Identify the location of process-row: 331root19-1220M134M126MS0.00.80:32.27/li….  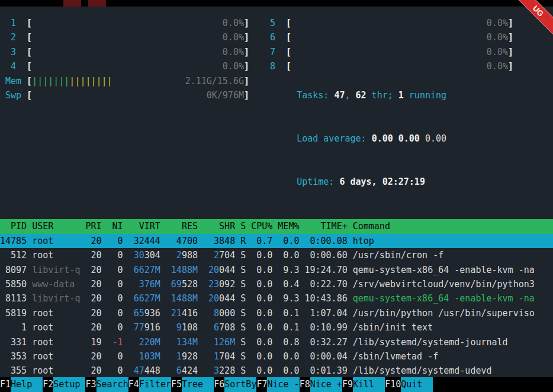
(276, 342).